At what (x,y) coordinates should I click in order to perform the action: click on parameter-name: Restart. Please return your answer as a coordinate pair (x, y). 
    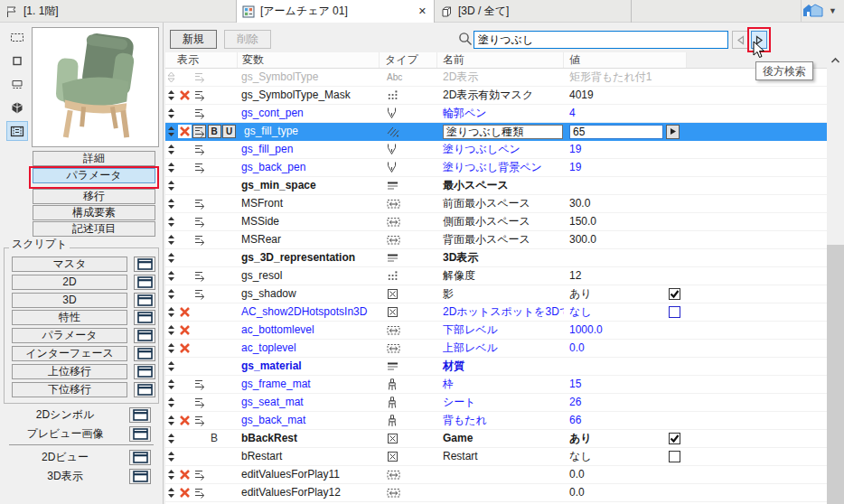
    Looking at the image, I should click on (501, 457).